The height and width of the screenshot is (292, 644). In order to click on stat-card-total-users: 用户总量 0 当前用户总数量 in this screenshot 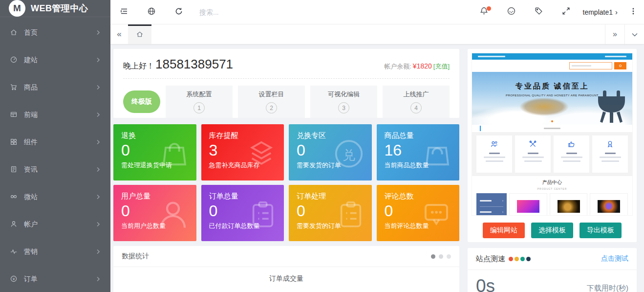, I will do `click(155, 213)`.